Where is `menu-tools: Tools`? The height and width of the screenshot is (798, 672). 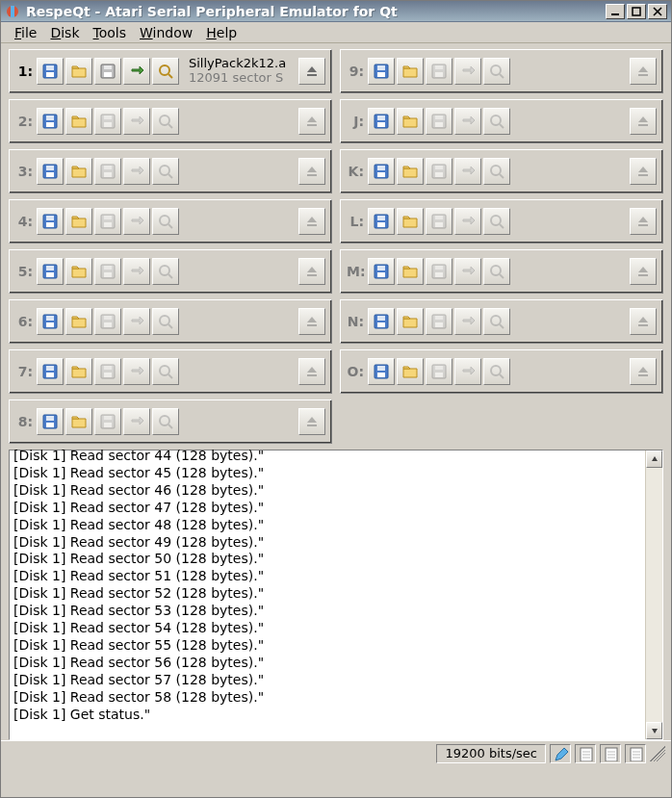 menu-tools: Tools is located at coordinates (110, 33).